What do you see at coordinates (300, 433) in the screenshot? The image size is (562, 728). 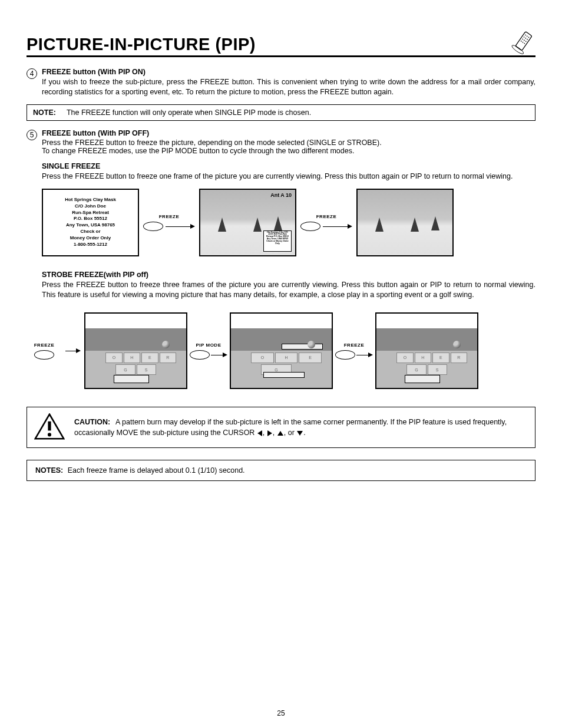 I see `cursor-down-icon` at bounding box center [300, 433].